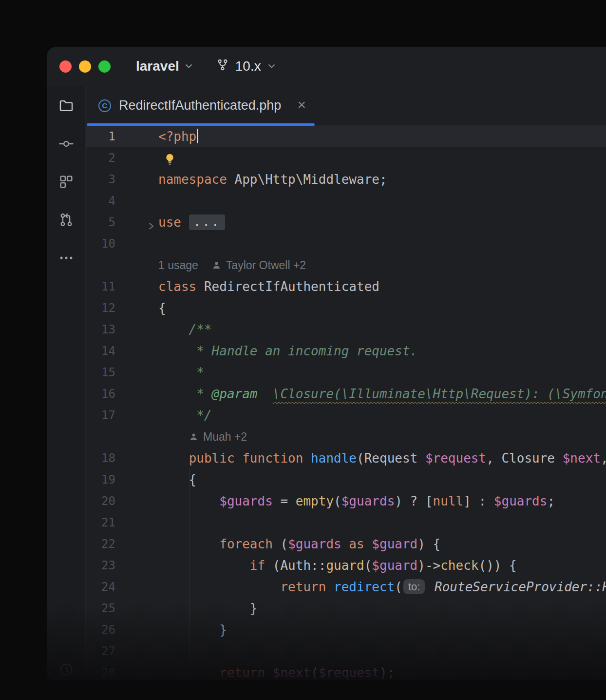 The width and height of the screenshot is (606, 700). I want to click on code-line: public function handle(Request $request,…, so click(382, 458).